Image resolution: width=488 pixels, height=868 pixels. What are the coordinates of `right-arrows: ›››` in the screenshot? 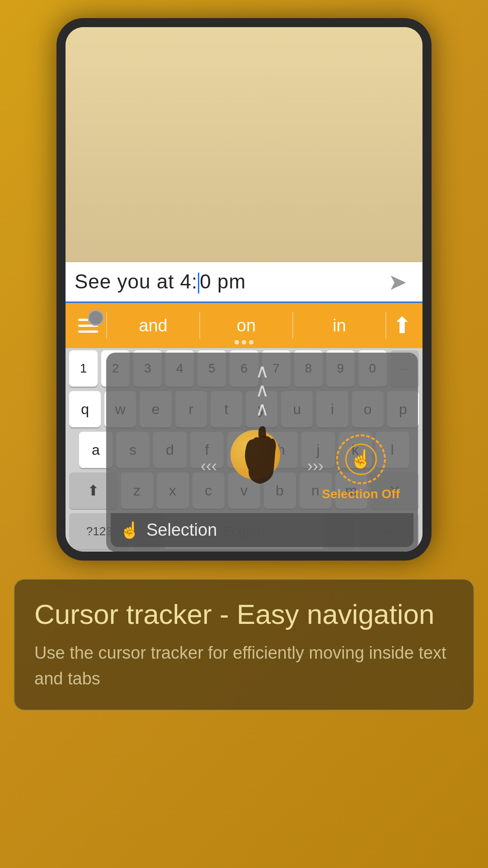 It's located at (315, 466).